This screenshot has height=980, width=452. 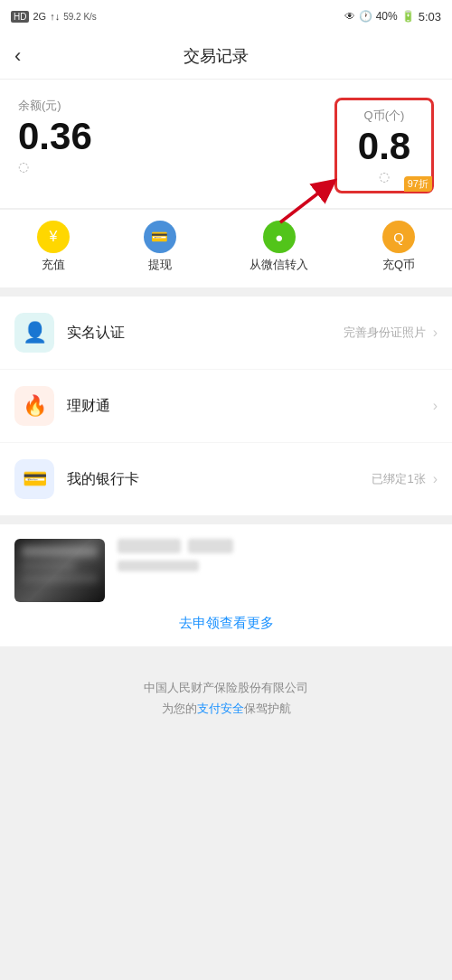 What do you see at coordinates (34, 333) in the screenshot?
I see `real-name-icon: 👤` at bounding box center [34, 333].